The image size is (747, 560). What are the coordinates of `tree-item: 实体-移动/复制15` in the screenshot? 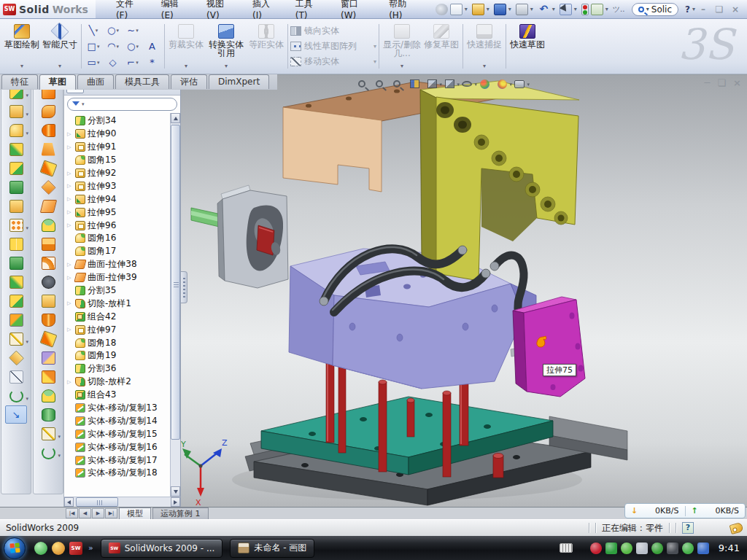 It's located at (123, 434).